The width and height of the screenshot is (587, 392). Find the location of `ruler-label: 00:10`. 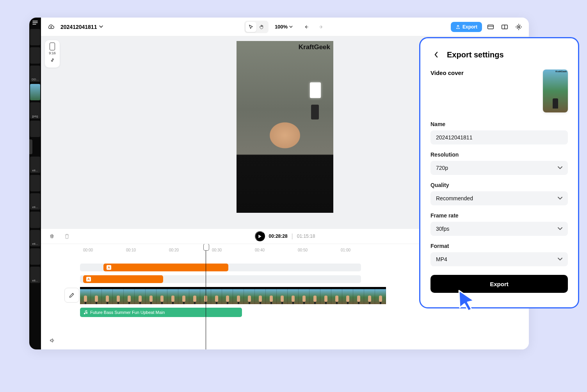

ruler-label: 00:10 is located at coordinates (131, 250).